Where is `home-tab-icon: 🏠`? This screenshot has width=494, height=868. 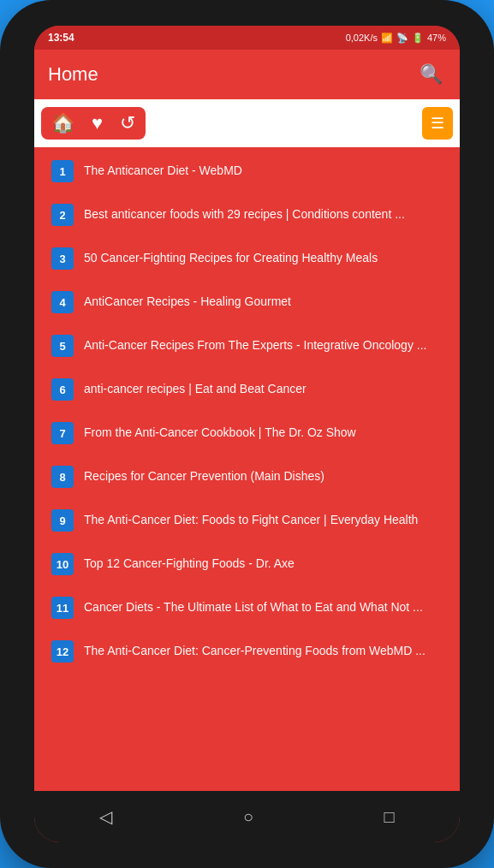
home-tab-icon: 🏠 is located at coordinates (63, 123).